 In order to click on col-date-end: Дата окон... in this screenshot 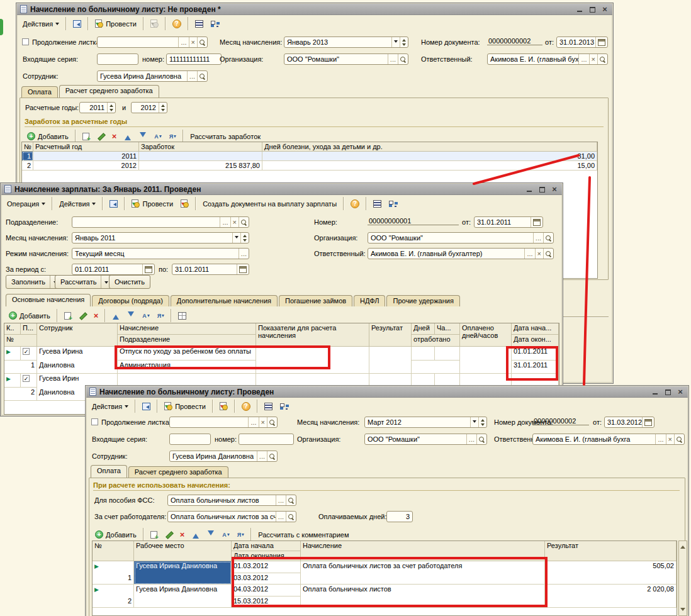, I will do `click(535, 341)`.